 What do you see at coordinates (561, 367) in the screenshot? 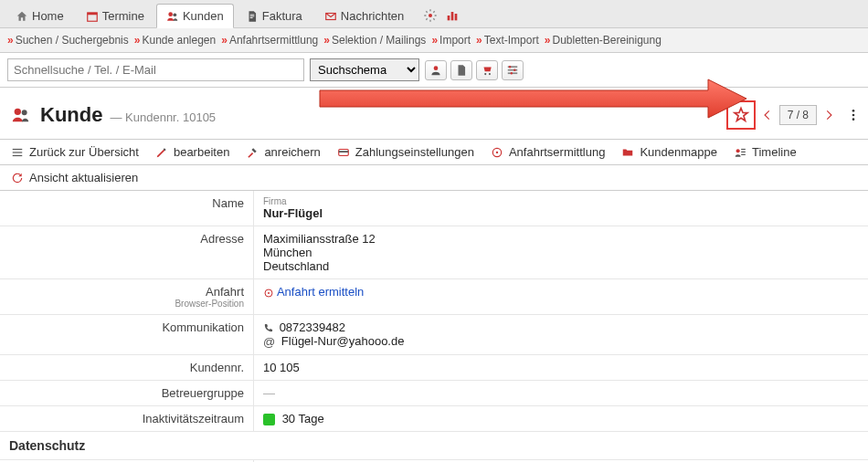
I see `value-kundennr: 10 105` at bounding box center [561, 367].